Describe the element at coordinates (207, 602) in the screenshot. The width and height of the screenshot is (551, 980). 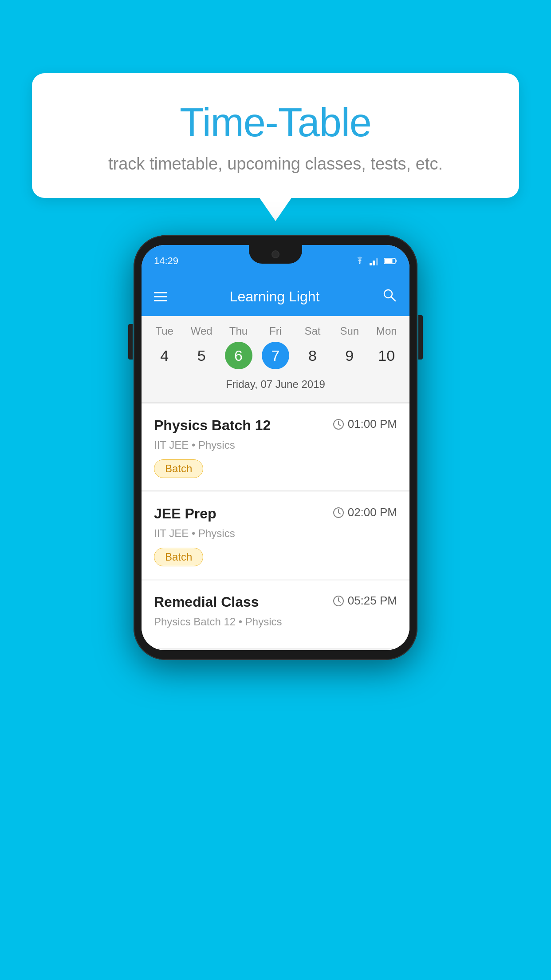
I see `class-title: Remedial Class` at that location.